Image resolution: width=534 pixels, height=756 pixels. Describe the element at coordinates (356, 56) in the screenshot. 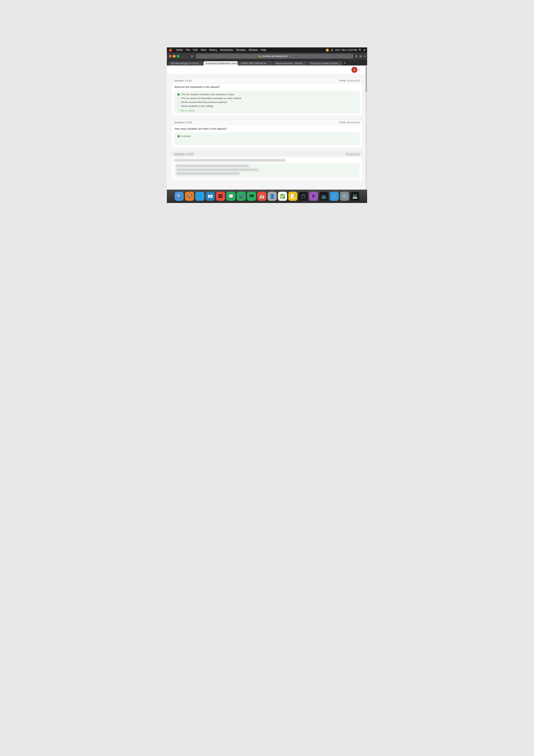

I see `share-button: ⬆` at that location.